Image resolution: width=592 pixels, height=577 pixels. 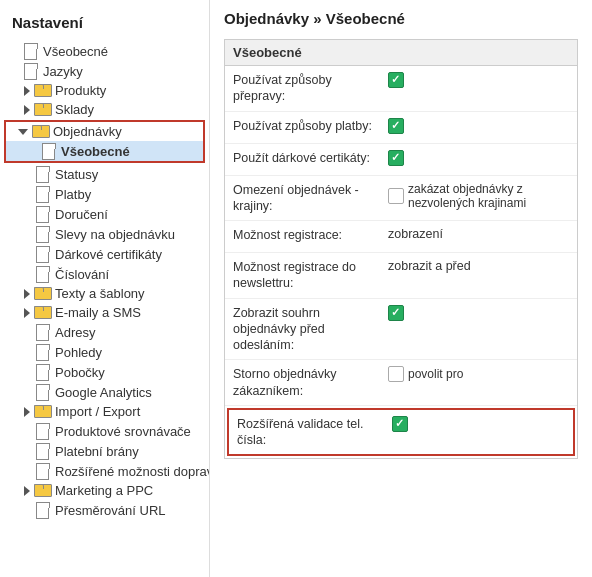 I want to click on sidebar-item-label: Sklady, so click(x=74, y=110).